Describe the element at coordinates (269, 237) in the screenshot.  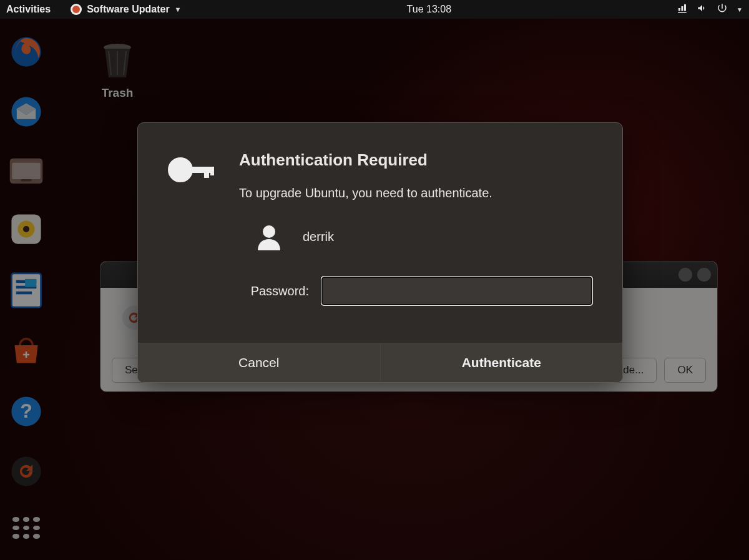
I see `user-avatar-icon` at that location.